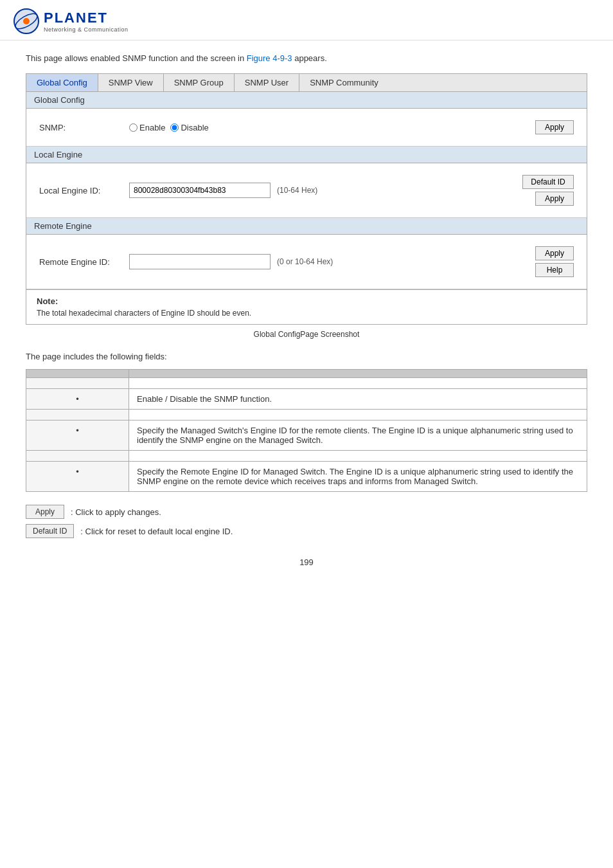  I want to click on legend-default-id-item: Default ID : Click for reset to default …, so click(306, 531).